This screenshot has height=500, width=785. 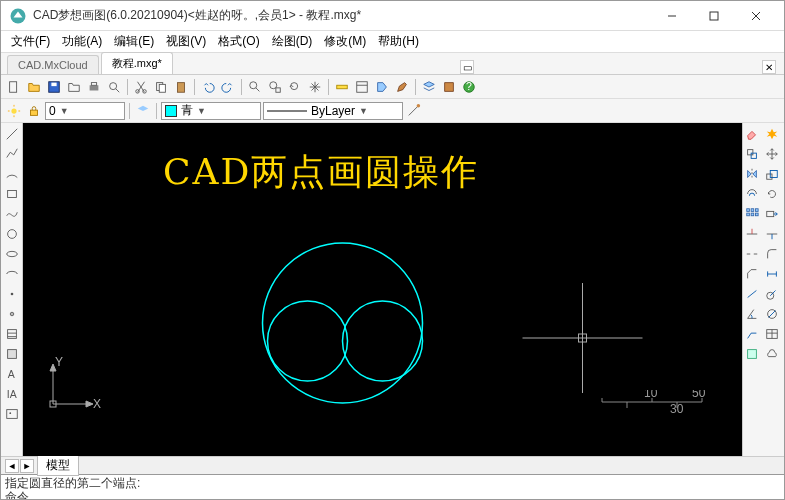 What do you see at coordinates (12, 274) in the screenshot?
I see `ellipse-arc-tool-icon` at bounding box center [12, 274].